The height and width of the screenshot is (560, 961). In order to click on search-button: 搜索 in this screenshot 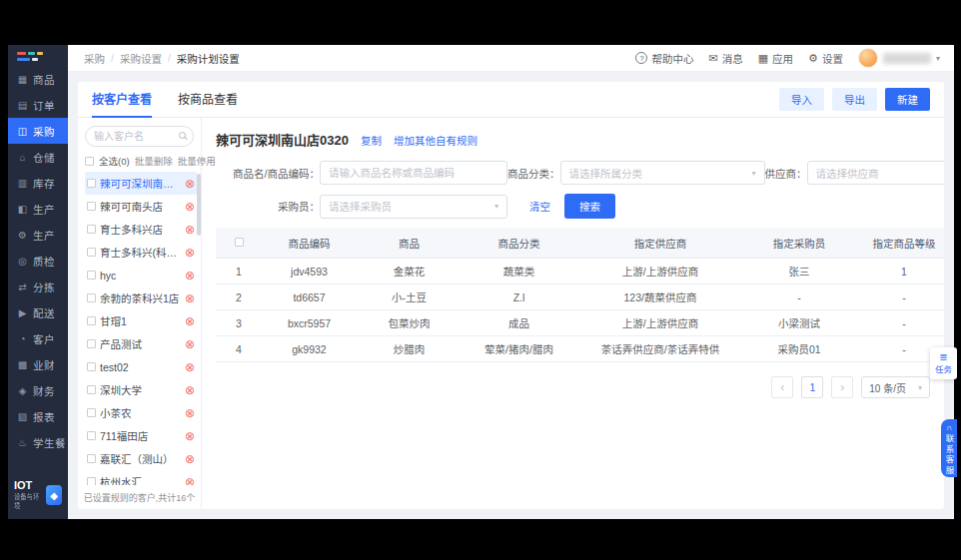, I will do `click(589, 206)`.